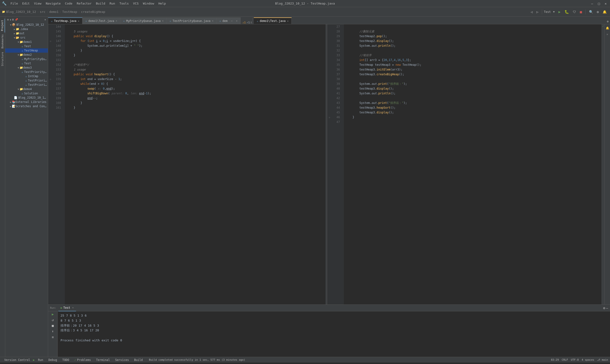 Image resolution: width=610 pixels, height=364 pixels. Describe the element at coordinates (124, 3) in the screenshot. I see `menu-tools: Tools` at that location.